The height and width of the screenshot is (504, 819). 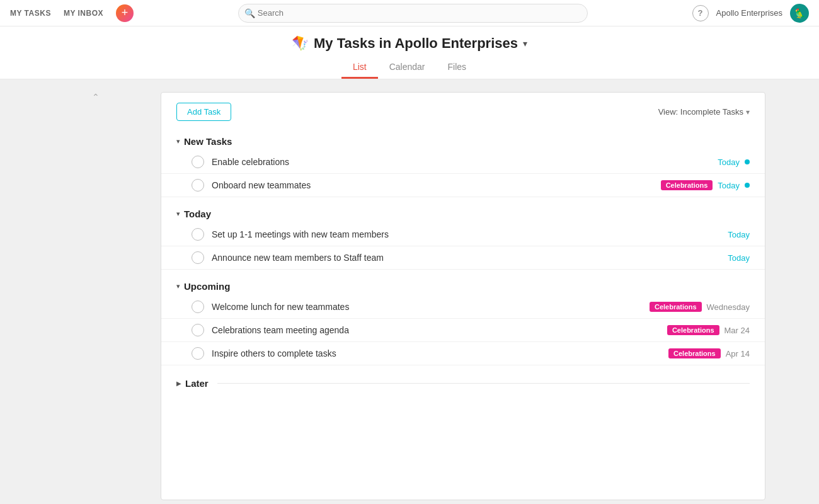 I want to click on task-meta: Celebrations Today, so click(x=706, y=185).